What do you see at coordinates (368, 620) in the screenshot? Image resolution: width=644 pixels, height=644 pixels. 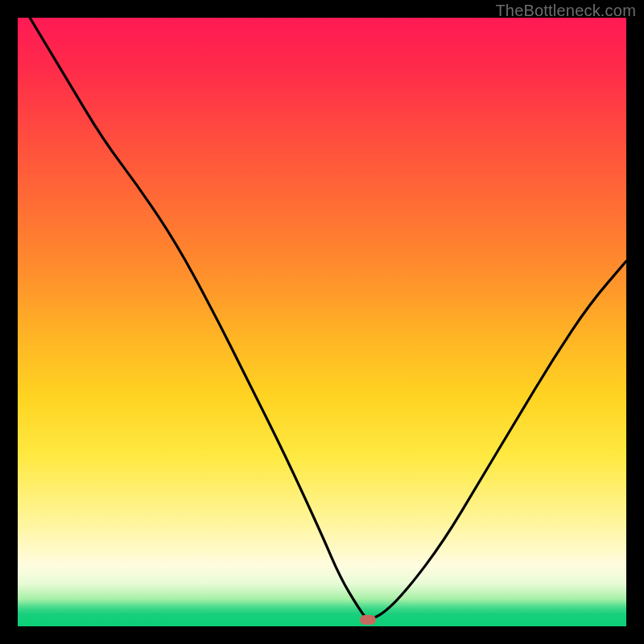 I see `min-marker` at bounding box center [368, 620].